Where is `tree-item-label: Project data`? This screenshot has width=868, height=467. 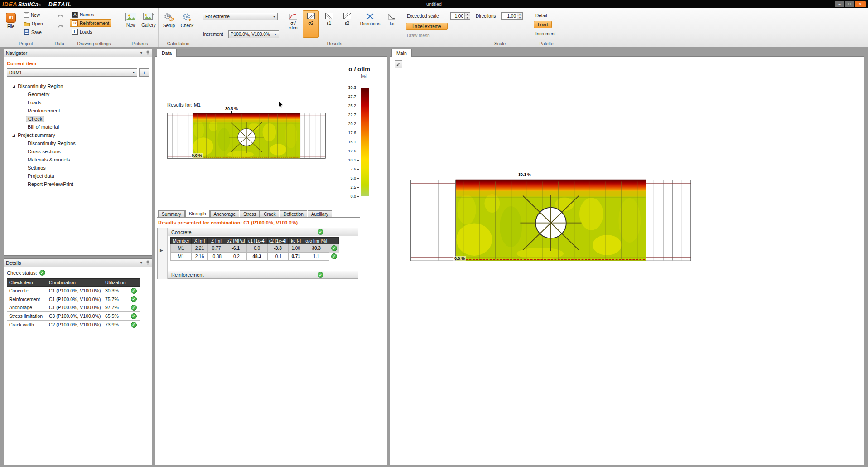 tree-item-label: Project data is located at coordinates (41, 176).